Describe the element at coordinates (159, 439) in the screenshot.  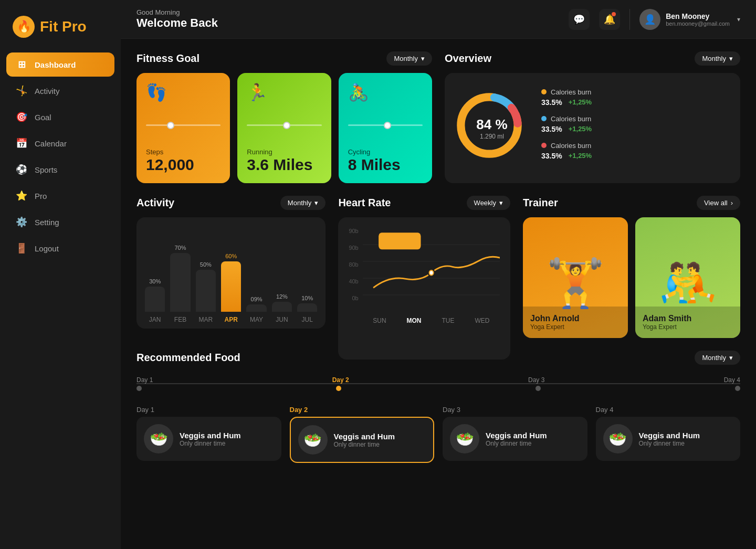
I see `food-img-1: 🥗` at that location.